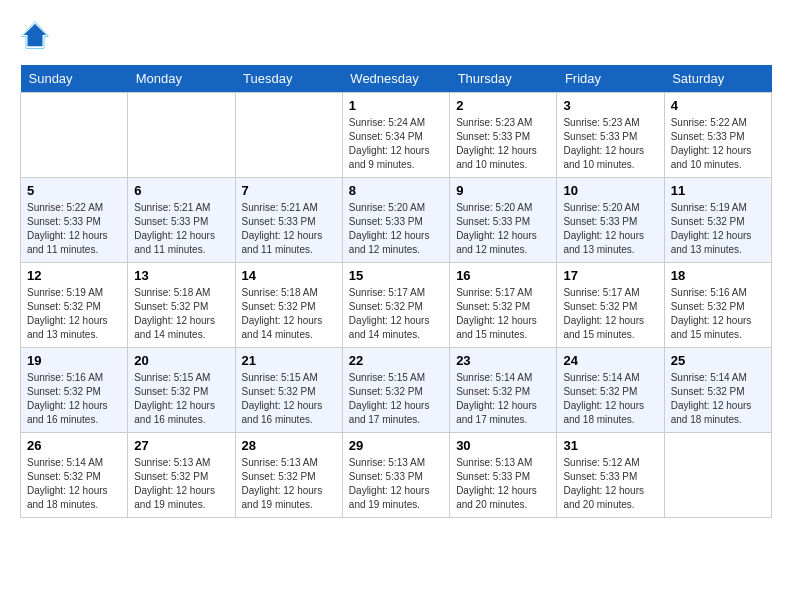 Image resolution: width=792 pixels, height=612 pixels. Describe the element at coordinates (396, 220) in the screenshot. I see `calendar-cell: 8Sunrise: 5:20 AM Sunset: 5:33 PM Daylig…` at that location.